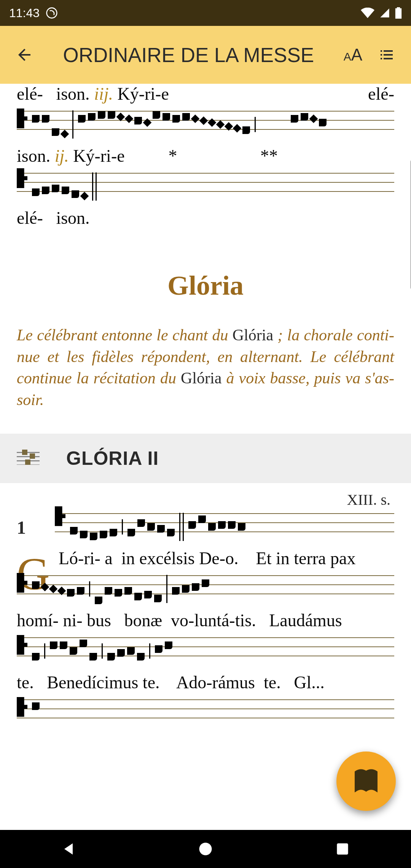 This screenshot has width=411, height=868. Describe the element at coordinates (206, 286) in the screenshot. I see `gloria-section-title: Glória` at that location.